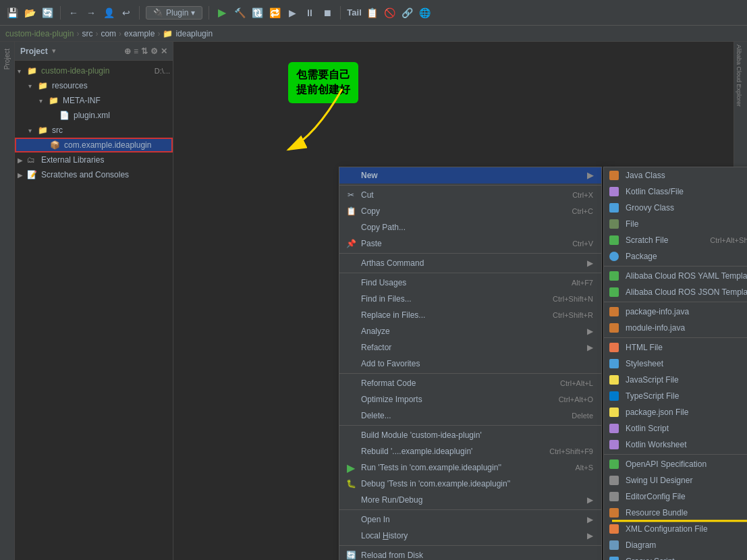  What do you see at coordinates (257, 13) in the screenshot?
I see `toolbar-icon-5: 🔃` at bounding box center [257, 13].